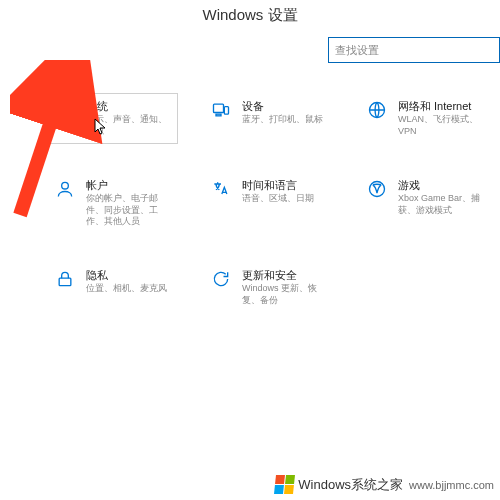 Image resolution: width=500 pixels, height=500 pixels. I want to click on tile-devices: 设备 蓝牙、打印机、鼠标, so click(269, 118).